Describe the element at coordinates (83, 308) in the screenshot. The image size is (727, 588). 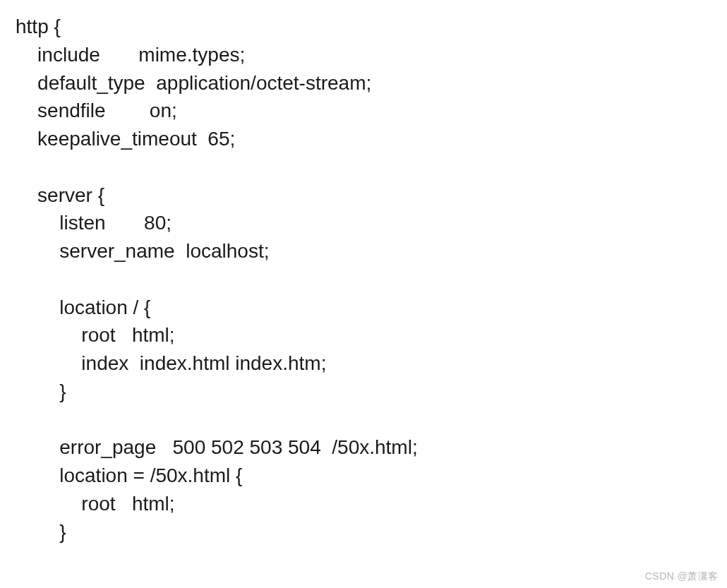
I see `code-line: location / {` at that location.